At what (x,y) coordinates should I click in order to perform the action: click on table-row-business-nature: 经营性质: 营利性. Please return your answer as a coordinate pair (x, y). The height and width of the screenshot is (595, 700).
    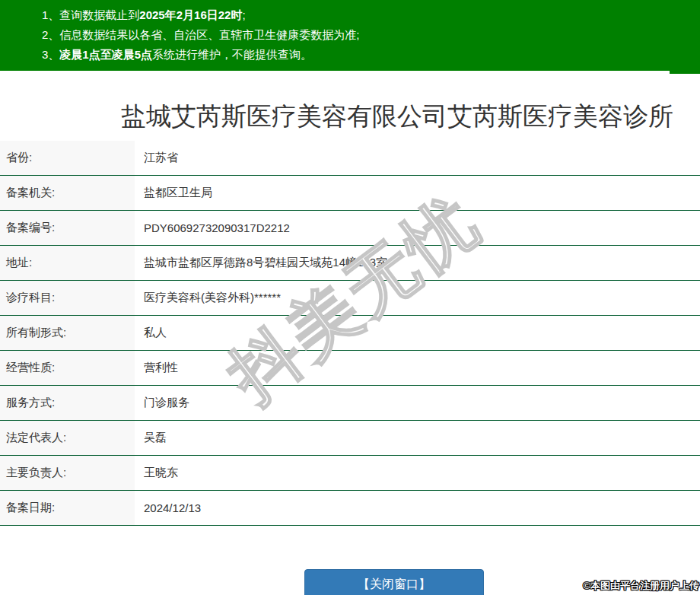
    Looking at the image, I should click on (350, 368).